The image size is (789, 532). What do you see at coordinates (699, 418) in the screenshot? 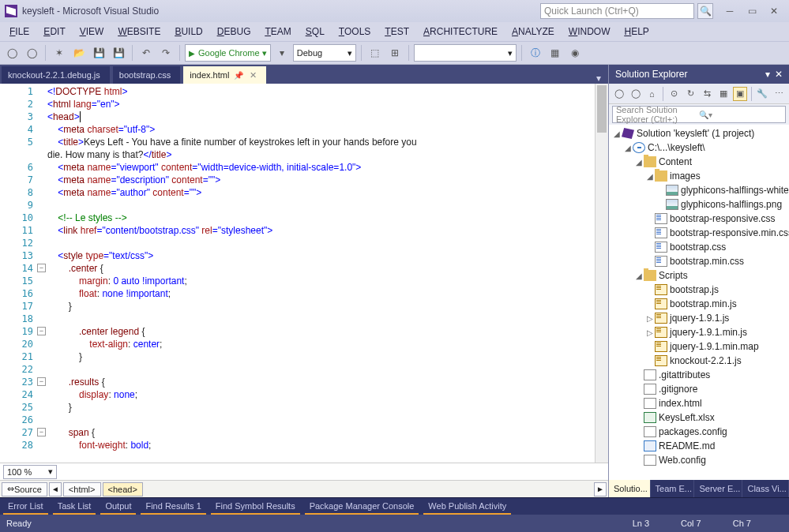
I see `tree-file-KeysLeft.xlsx: KeysLeft.xlsx` at bounding box center [699, 418].